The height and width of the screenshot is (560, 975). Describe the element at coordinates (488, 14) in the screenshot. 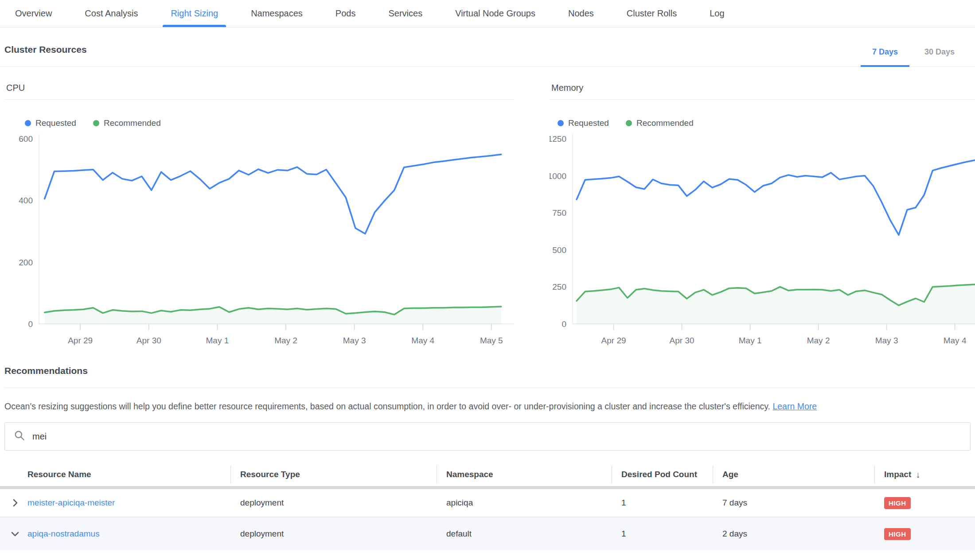

I see `tab-bar: OverviewCost AnalysisRight SizingNamespa…` at that location.